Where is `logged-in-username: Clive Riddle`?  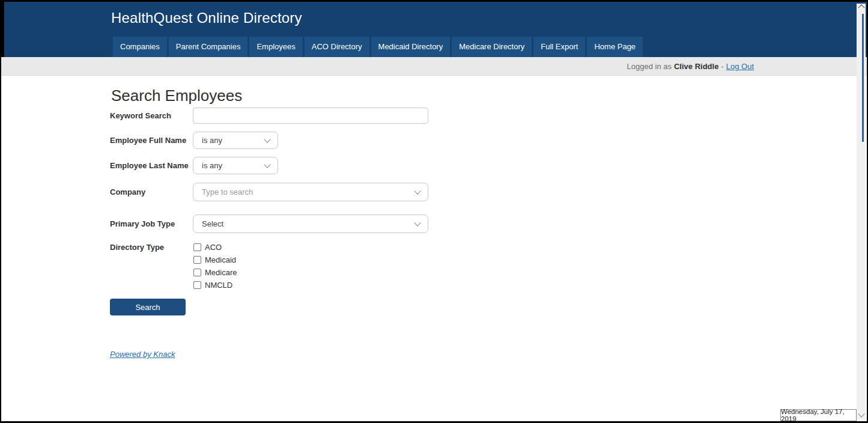 logged-in-username: Clive Riddle is located at coordinates (696, 66).